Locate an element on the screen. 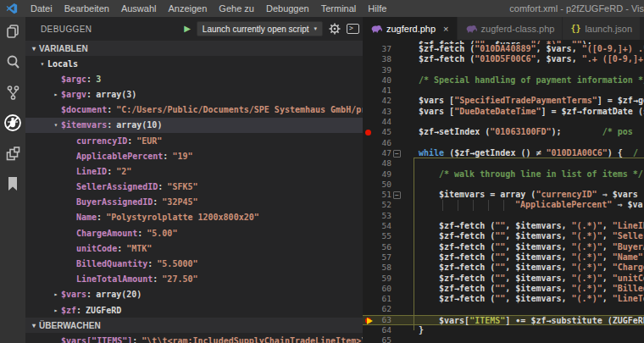 The image size is (644, 343). gutter: 54 is located at coordinates (382, 226).